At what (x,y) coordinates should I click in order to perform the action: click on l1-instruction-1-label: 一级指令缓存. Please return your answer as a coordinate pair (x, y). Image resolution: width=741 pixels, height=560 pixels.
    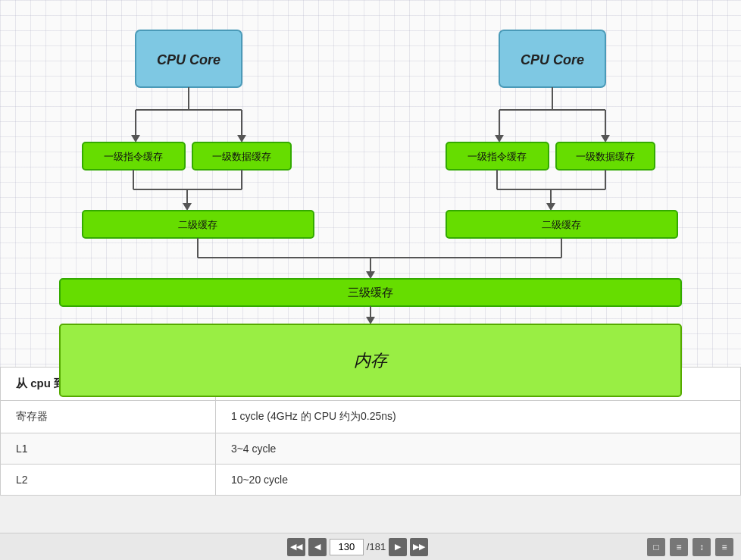
    Looking at the image, I should click on (133, 156).